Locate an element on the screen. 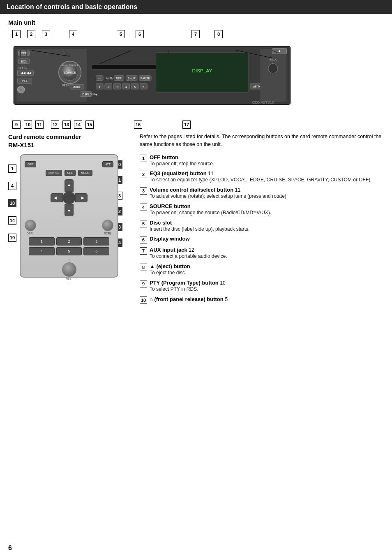  main-unit-diagram: 1 2 3 4 5 6 7 8 OFF EQ3 SEEK– |◀◀ ◀◀ is located at coordinates (152, 79).